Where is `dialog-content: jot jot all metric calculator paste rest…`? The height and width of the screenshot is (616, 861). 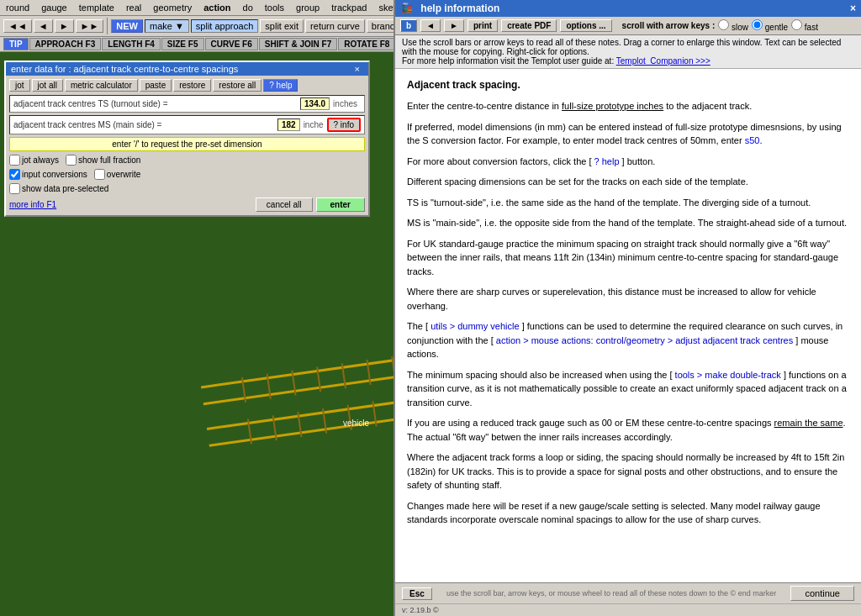 dialog-content: jot jot all metric calculator paste rest… is located at coordinates (187, 145).